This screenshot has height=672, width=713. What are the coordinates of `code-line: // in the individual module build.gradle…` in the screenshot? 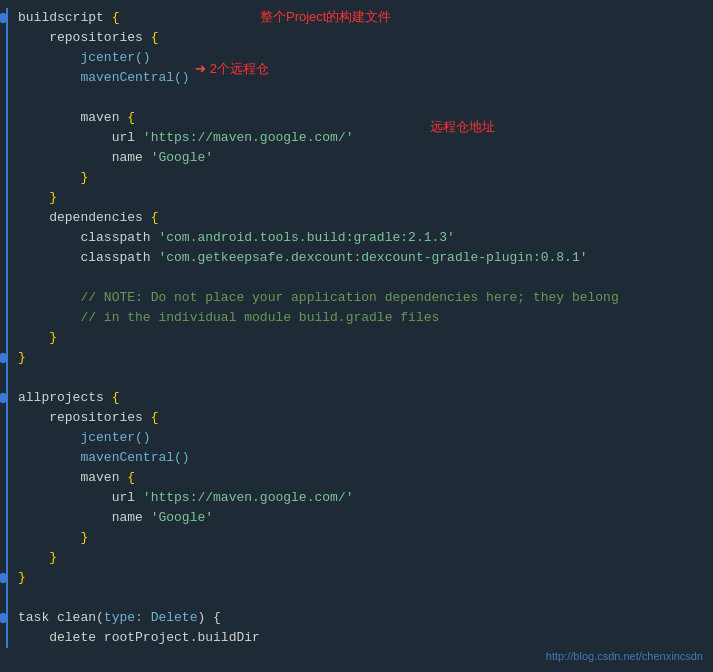 It's located at (356, 318).